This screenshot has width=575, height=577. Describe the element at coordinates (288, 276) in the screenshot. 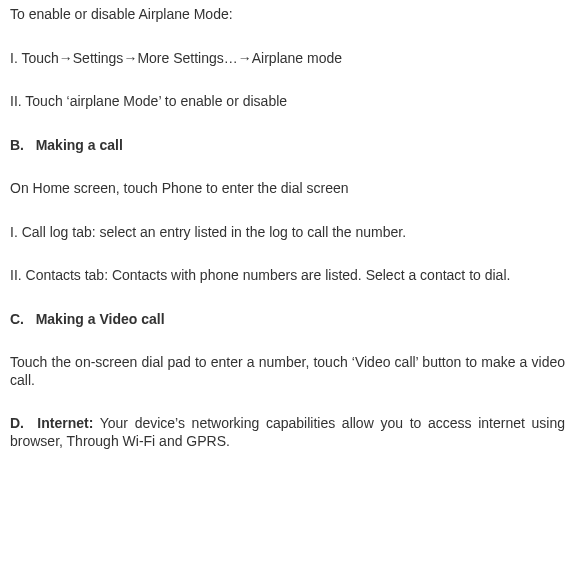

I see `section-b-step-2: II. Contacts tab: Contacts with phone nu…` at that location.